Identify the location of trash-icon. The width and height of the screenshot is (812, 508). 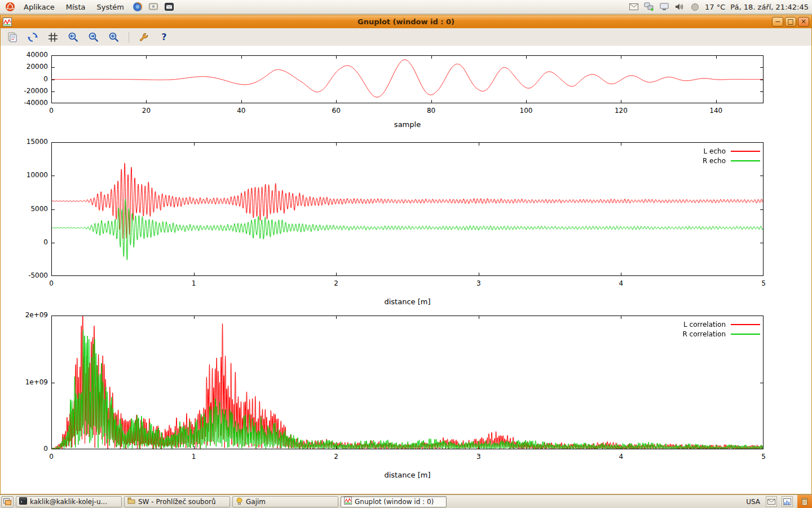
(805, 501).